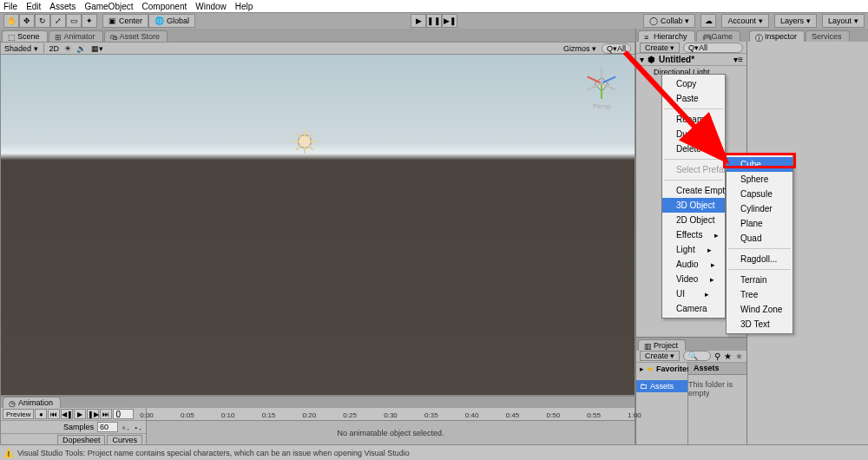 The image size is (868, 460). What do you see at coordinates (125, 440) in the screenshot?
I see `curves-button: Curves` at bounding box center [125, 440].